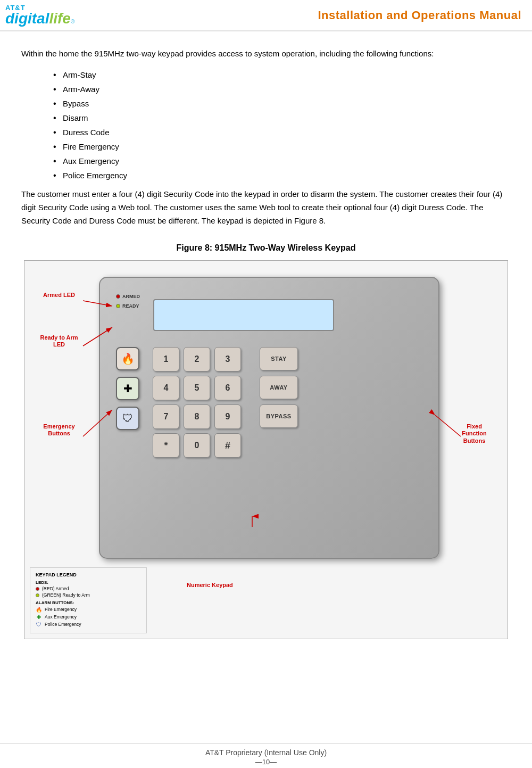 This screenshot has height=768, width=532. I want to click on logo-registered: ®, so click(72, 21).